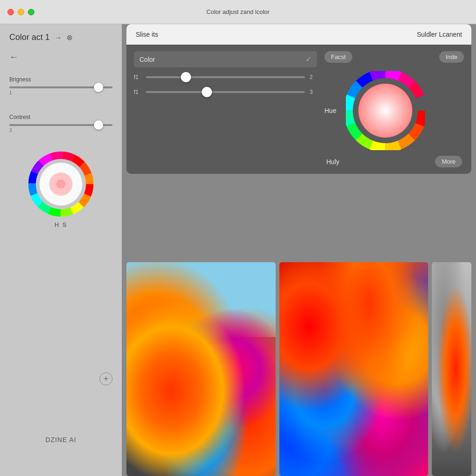 The width and height of the screenshot is (476, 476). I want to click on slider2-thumb, so click(207, 92).